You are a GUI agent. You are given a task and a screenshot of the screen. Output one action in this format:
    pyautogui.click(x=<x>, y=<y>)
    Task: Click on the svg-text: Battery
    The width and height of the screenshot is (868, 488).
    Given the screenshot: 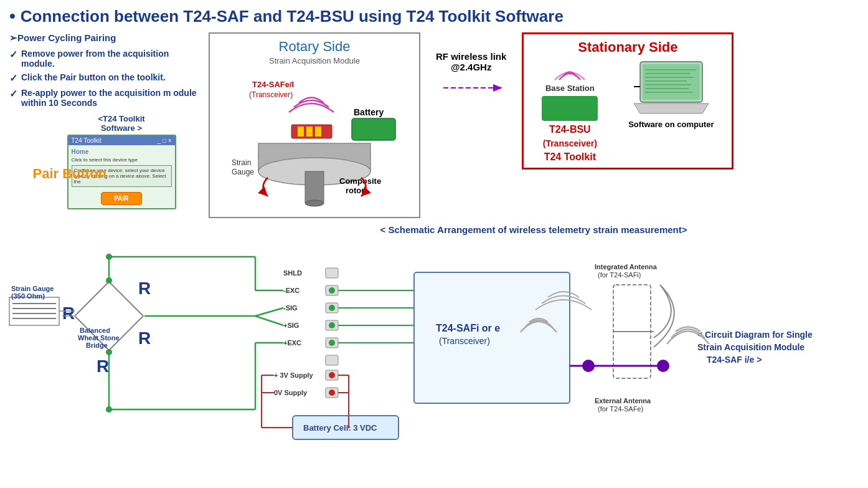 What is the action you would take?
    pyautogui.click(x=369, y=112)
    